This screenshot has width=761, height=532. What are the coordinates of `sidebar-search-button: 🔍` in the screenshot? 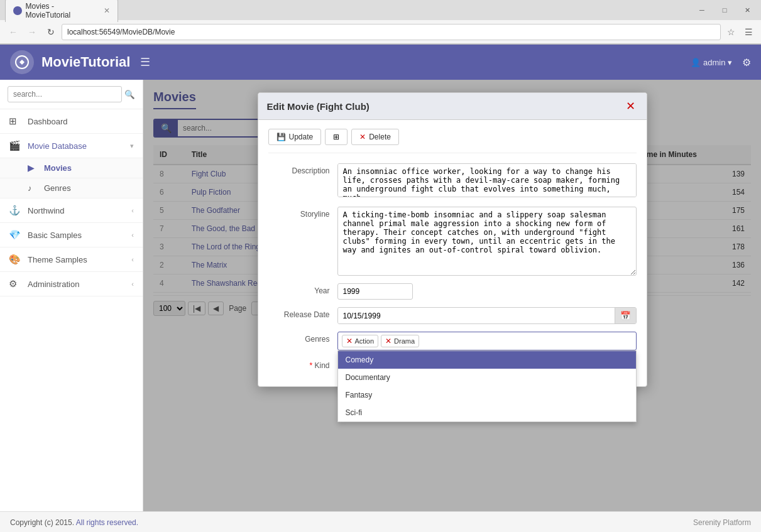 It's located at (129, 94).